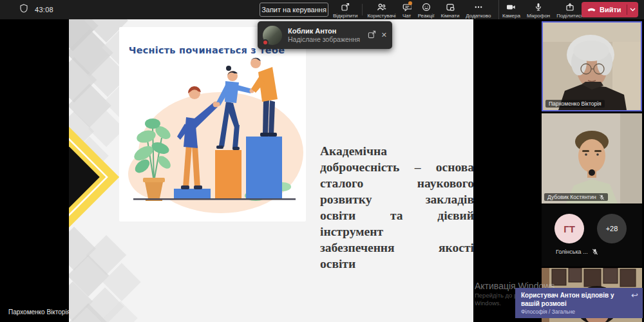 The width and height of the screenshot is (644, 322). What do you see at coordinates (538, 15) in the screenshot?
I see `mic-label: Мікрофон` at bounding box center [538, 15].